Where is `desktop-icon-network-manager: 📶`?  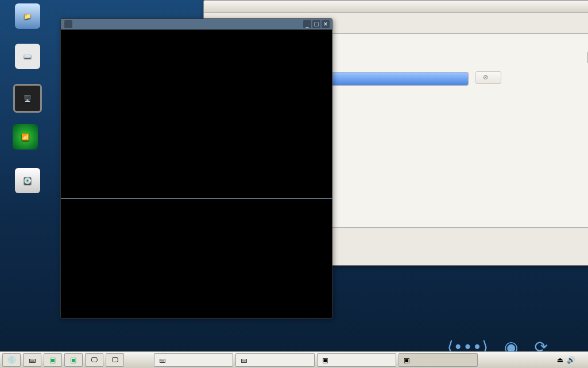 desktop-icon-network-manager: 📶 is located at coordinates (25, 138).